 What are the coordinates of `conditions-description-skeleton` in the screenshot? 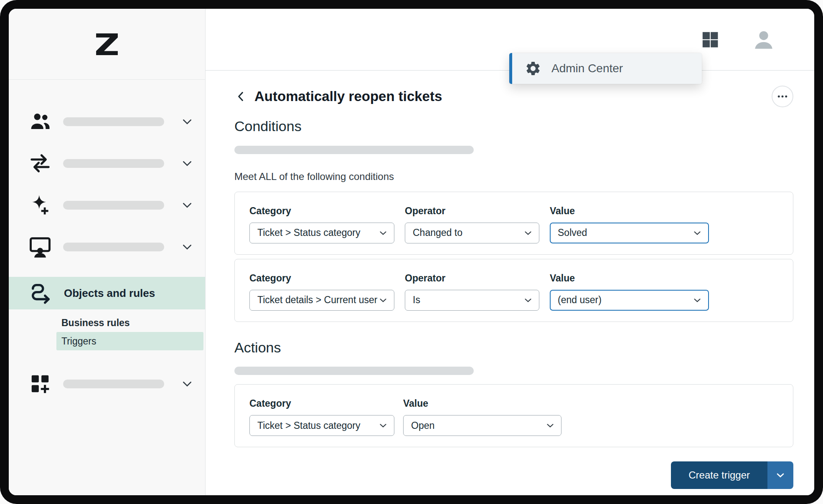 It's located at (354, 150).